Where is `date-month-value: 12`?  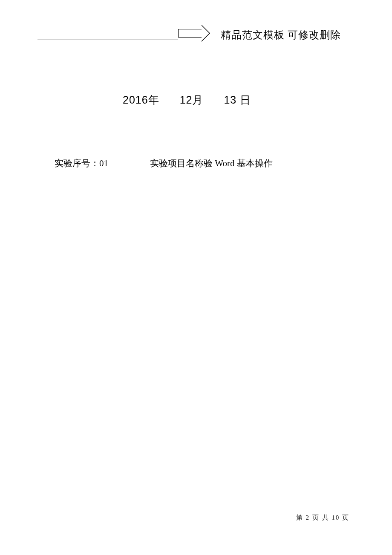
date-month-value: 12 is located at coordinates (186, 100).